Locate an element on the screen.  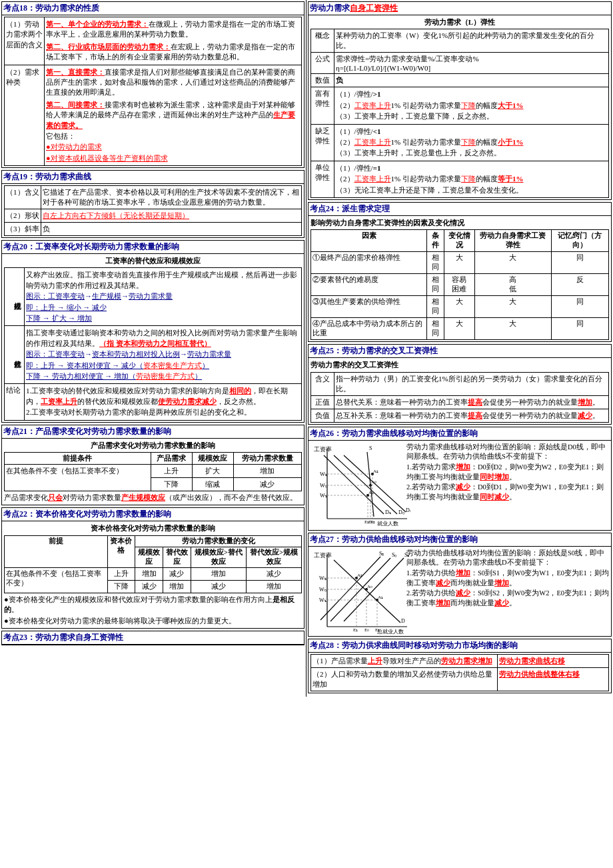
section-21-title: 考点21：产品需求变化对劳动力需求数量的影响 is located at coordinates (153, 432).